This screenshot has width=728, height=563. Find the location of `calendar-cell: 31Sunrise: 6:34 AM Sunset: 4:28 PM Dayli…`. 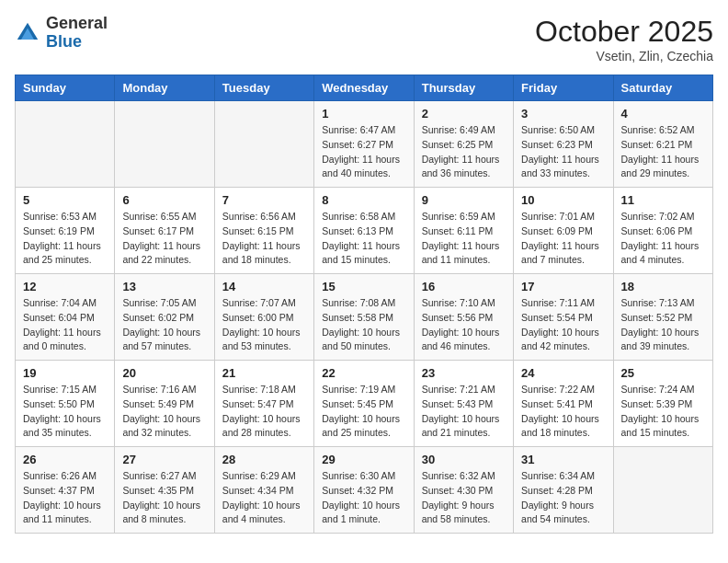

calendar-cell: 31Sunrise: 6:34 AM Sunset: 4:28 PM Dayli… is located at coordinates (563, 490).